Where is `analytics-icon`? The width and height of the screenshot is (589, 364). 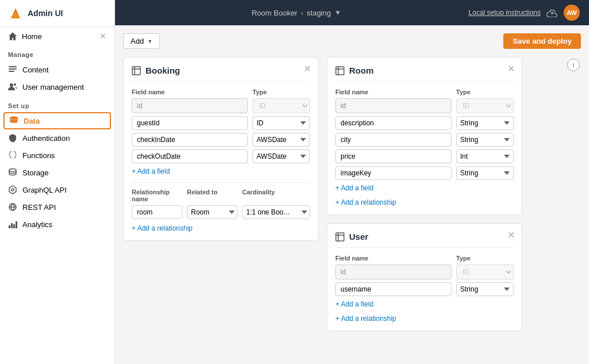 analytics-icon is located at coordinates (13, 224).